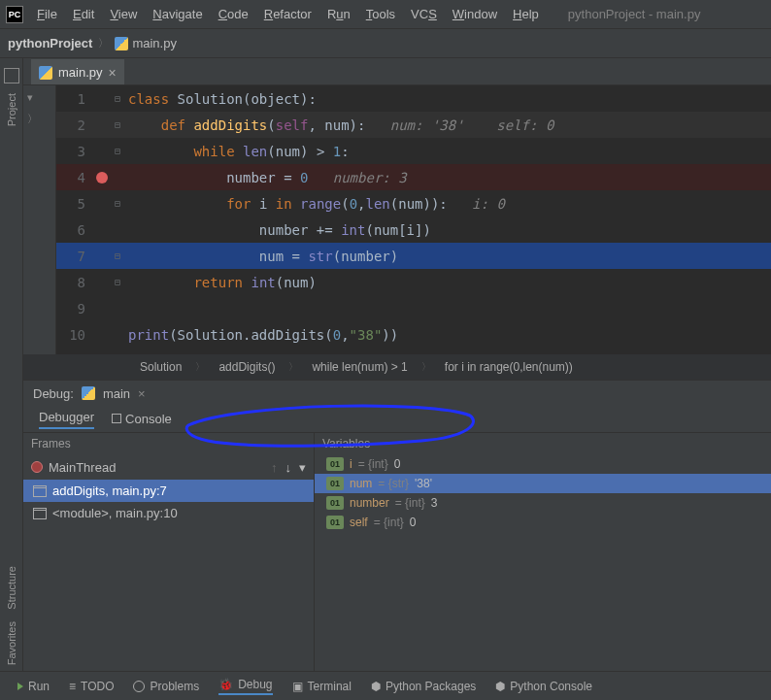 The image size is (771, 700). Describe the element at coordinates (386, 15) in the screenshot. I see `menu-bar: PC File Edit View Navigate Code Refactor…` at that location.